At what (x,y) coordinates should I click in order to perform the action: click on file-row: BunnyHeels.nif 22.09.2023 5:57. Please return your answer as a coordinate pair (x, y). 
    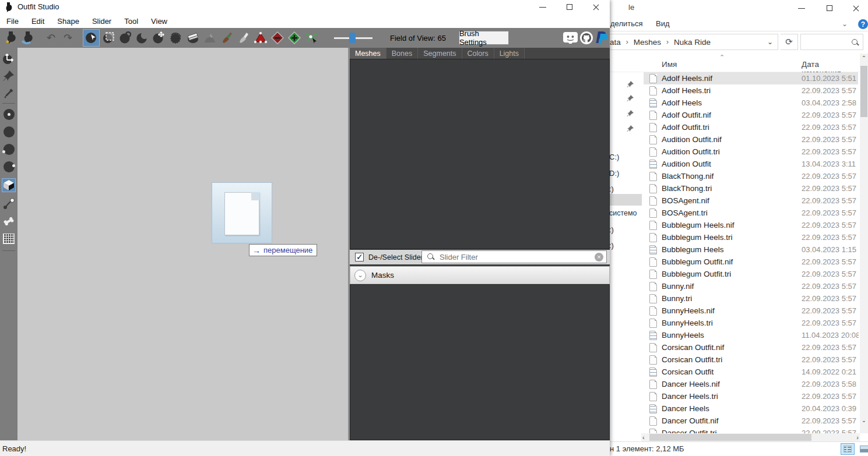
    Looking at the image, I should click on (751, 311).